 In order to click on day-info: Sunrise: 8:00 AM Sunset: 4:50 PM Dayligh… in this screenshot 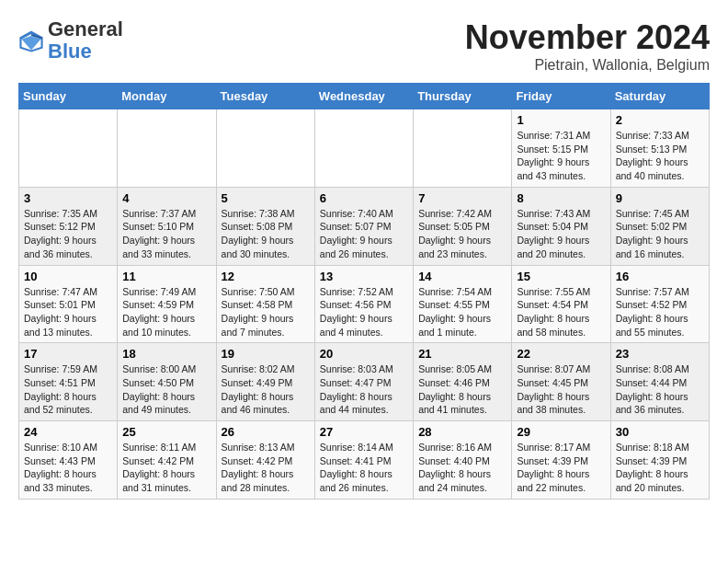, I will do `click(166, 390)`.